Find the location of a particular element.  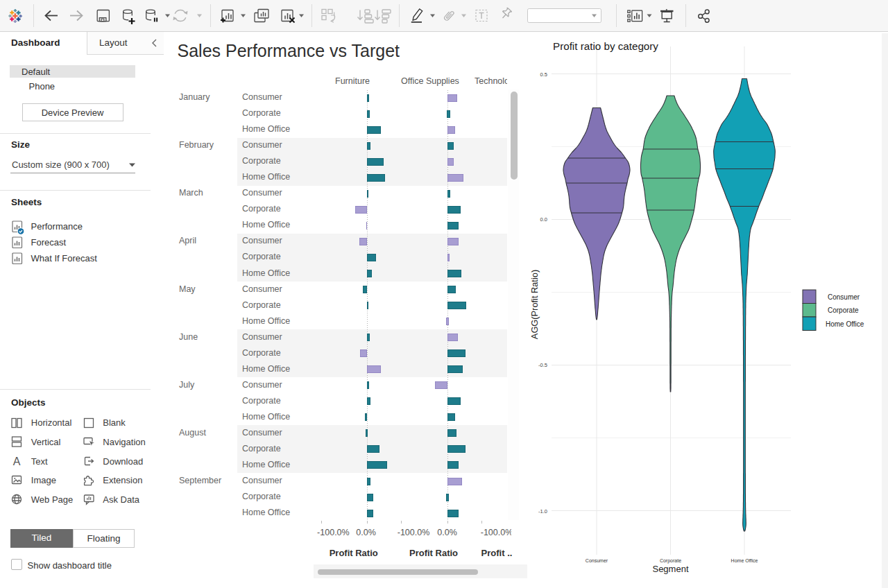

svg-text: -0.5 is located at coordinates (543, 365).